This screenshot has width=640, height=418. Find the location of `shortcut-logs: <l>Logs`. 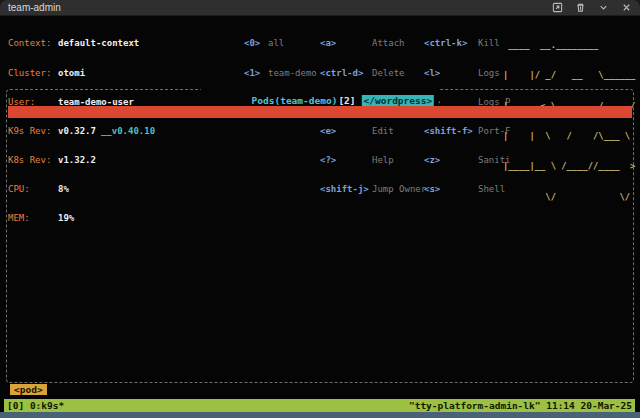

shortcut-logs: <l>Logs is located at coordinates (468, 74).